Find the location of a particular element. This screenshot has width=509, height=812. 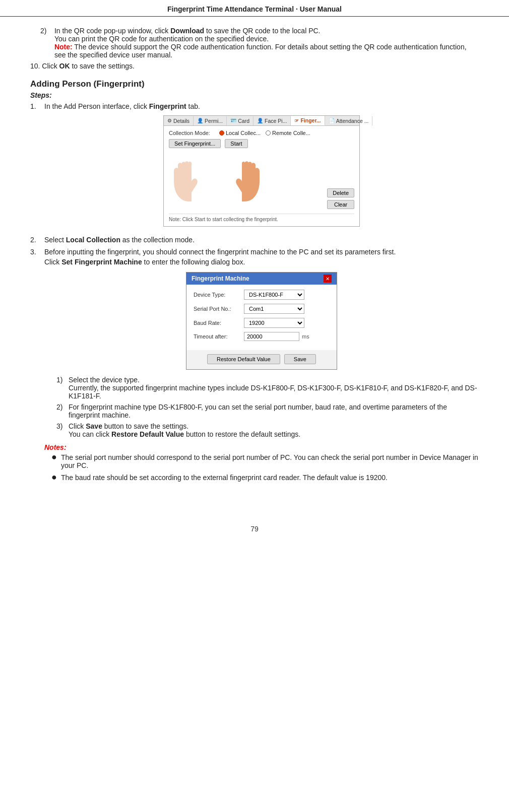

collection-mode-label: Collection Mode: is located at coordinates (194, 133).